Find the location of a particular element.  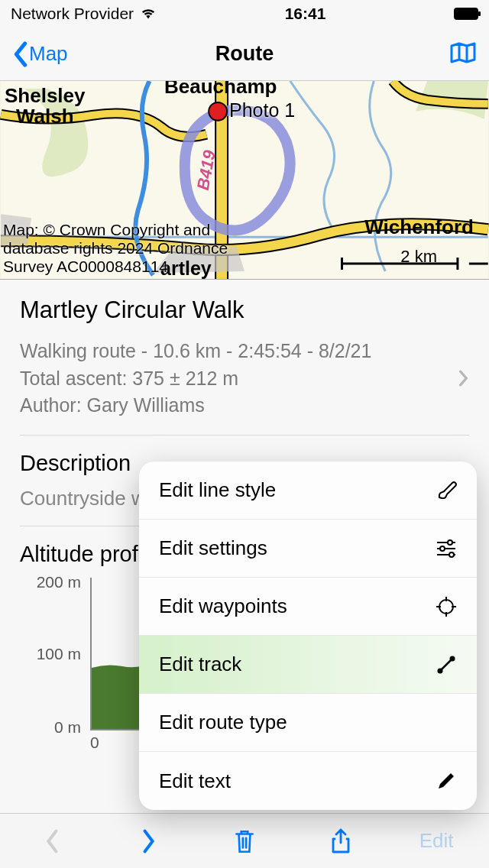

scale-label: 2 km is located at coordinates (419, 257).